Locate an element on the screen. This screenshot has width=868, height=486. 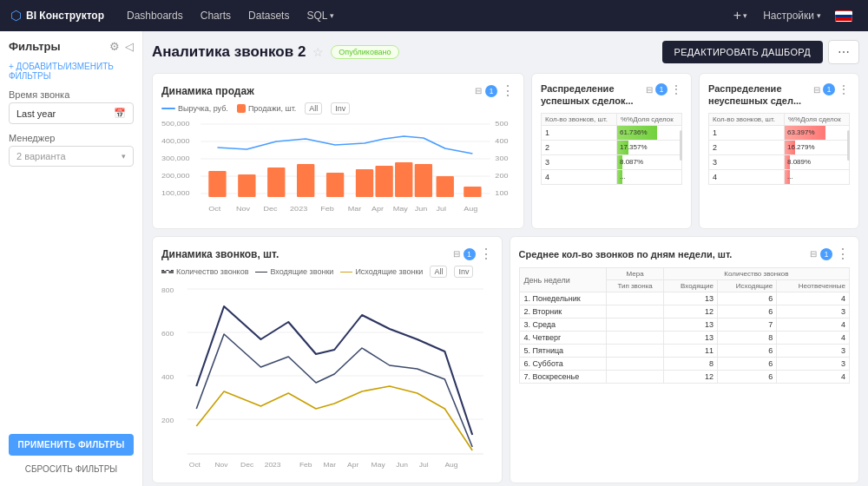
badge-4: 1 is located at coordinates (470, 254).